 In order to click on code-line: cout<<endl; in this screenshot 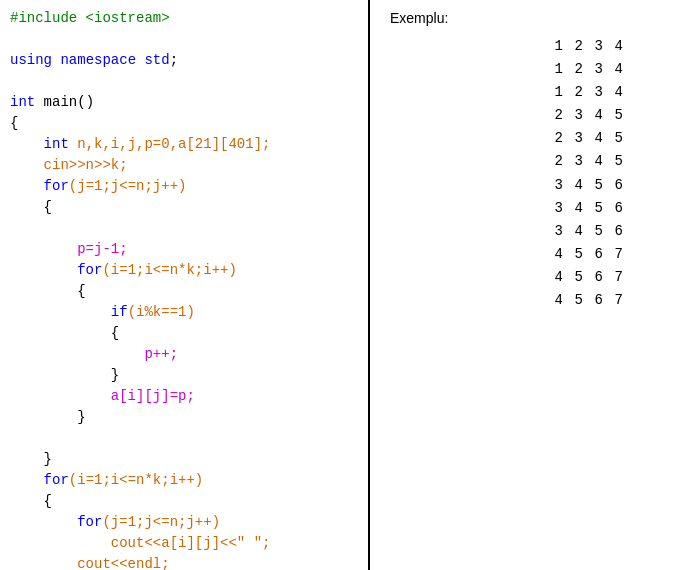, I will do `click(184, 562)`.